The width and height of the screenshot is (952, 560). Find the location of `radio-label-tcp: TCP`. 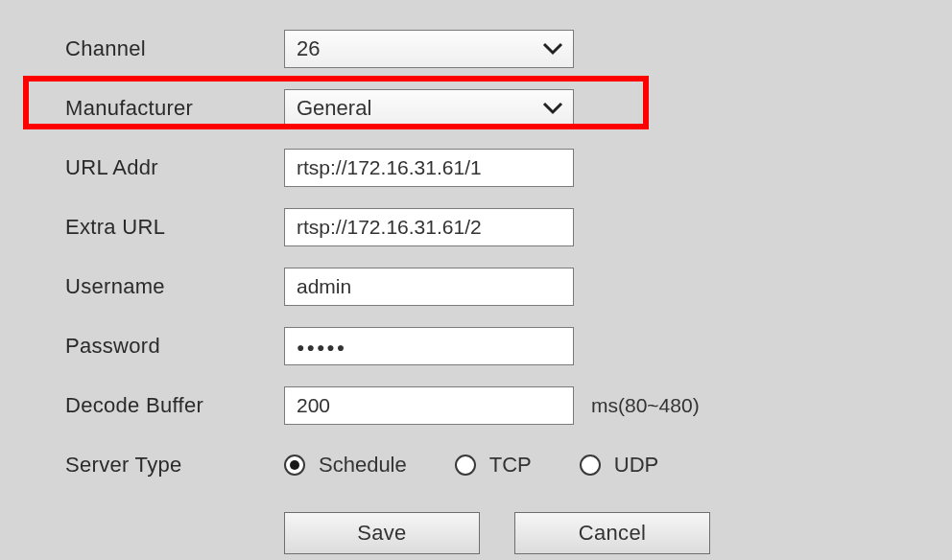

radio-label-tcp: TCP is located at coordinates (511, 465).